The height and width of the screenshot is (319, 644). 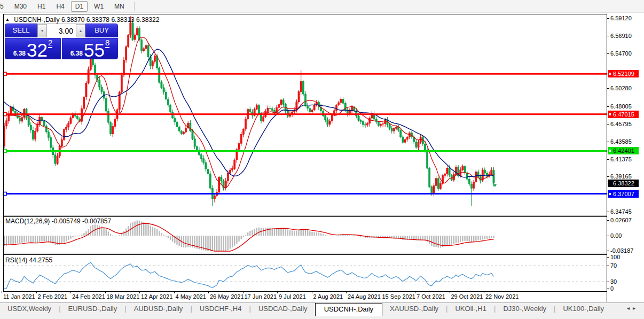 What do you see at coordinates (621, 107) in the screenshot?
I see `price-tick-label: 6.48005` at bounding box center [621, 107].